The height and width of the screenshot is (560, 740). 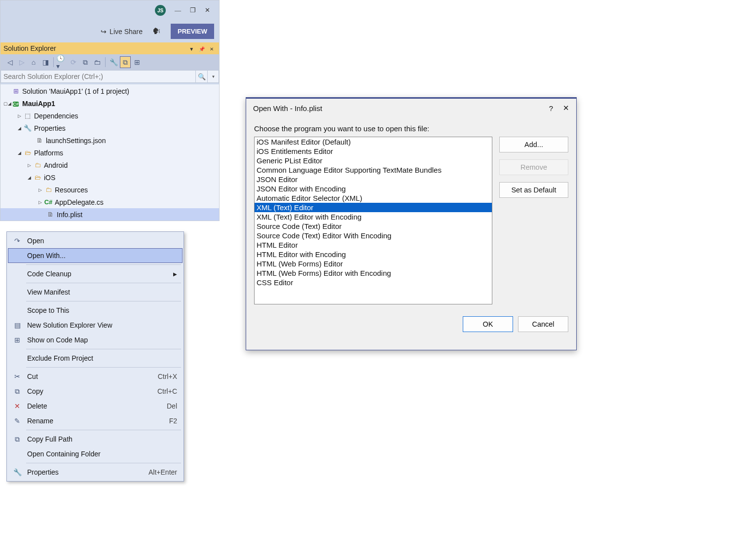 I want to click on search-box: 🔍 ▼, so click(x=110, y=76).